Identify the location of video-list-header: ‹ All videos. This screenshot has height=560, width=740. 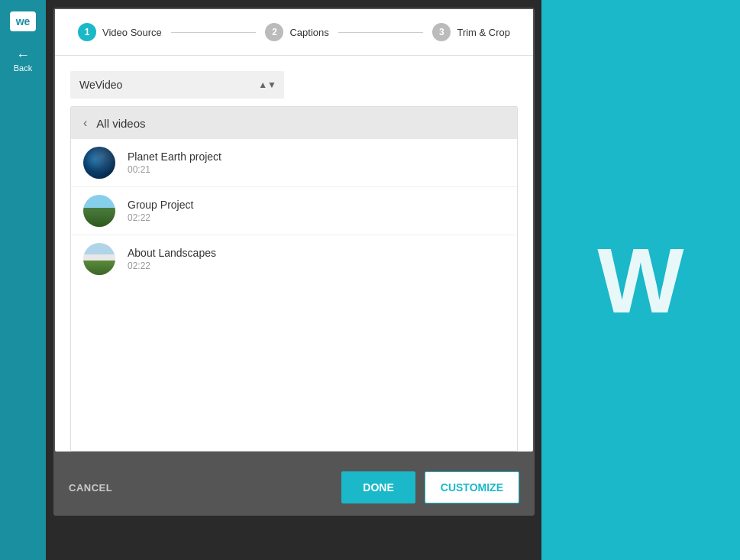
(294, 123).